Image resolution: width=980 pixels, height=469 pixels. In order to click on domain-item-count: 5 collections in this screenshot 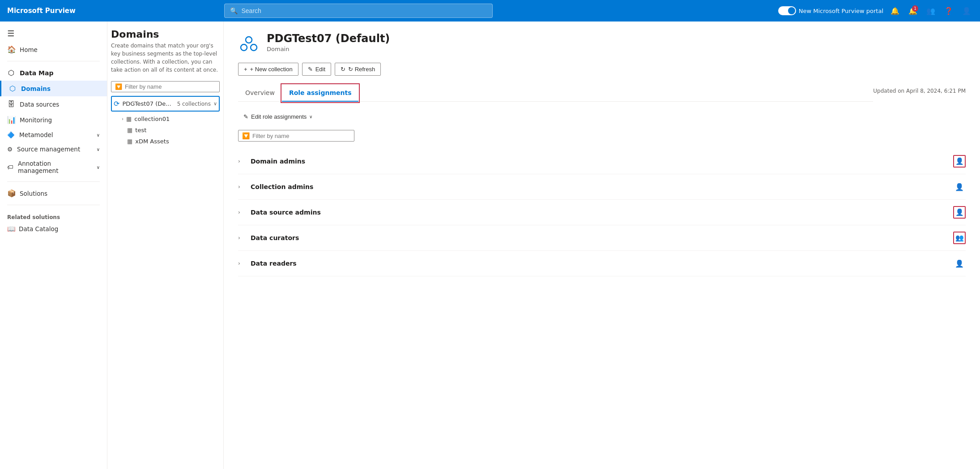, I will do `click(194, 104)`.